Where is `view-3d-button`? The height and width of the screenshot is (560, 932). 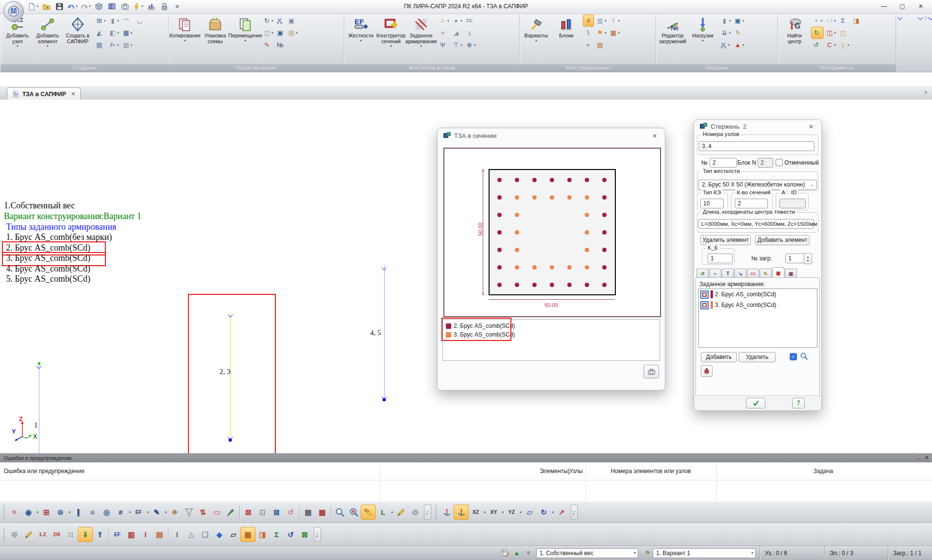 view-3d-button is located at coordinates (99, 6).